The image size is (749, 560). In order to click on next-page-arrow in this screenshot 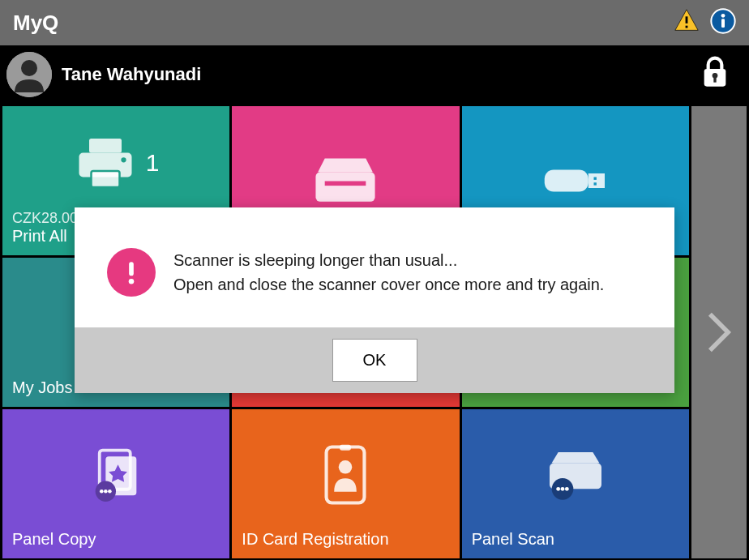, I will do `click(719, 332)`.